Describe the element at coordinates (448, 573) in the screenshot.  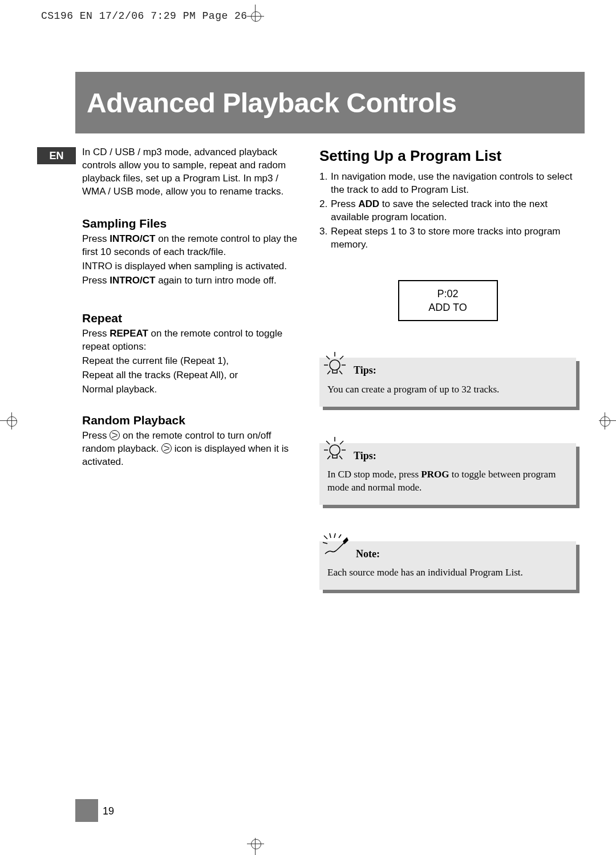
I see `note-body: Each source mode has an individual Progr…` at that location.